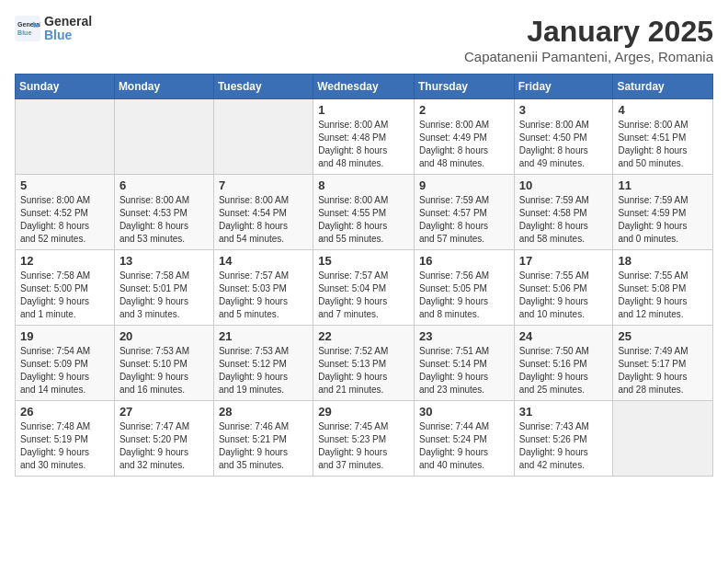  What do you see at coordinates (24, 33) in the screenshot?
I see `svg-text: Blue` at bounding box center [24, 33].